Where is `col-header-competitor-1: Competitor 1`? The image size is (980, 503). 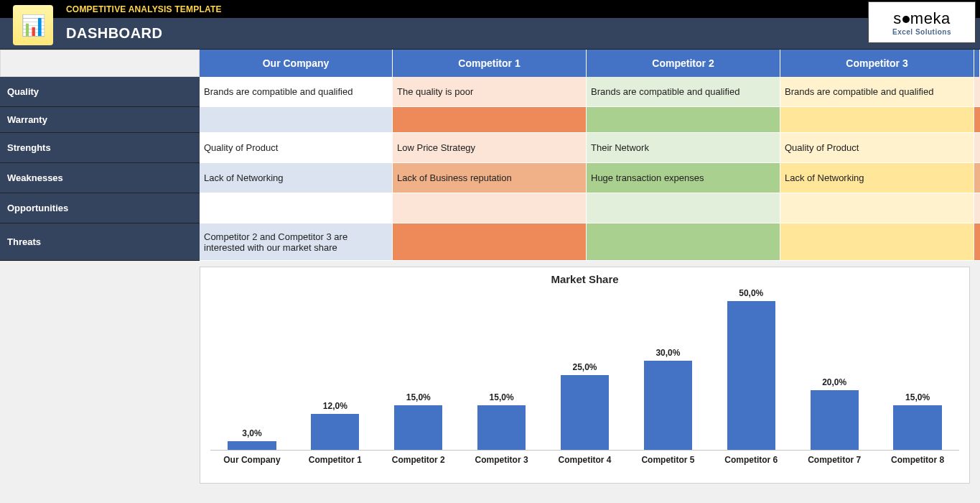
col-header-competitor-1: Competitor 1 is located at coordinates (490, 63).